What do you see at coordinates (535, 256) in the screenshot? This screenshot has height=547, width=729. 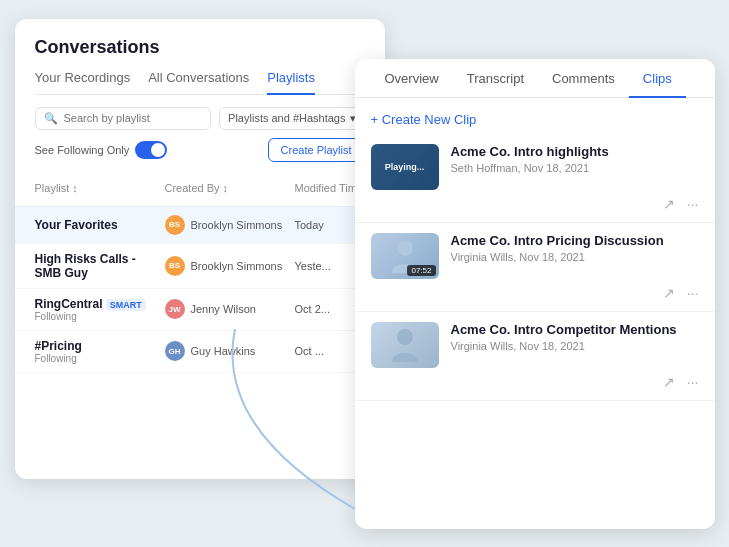 I see `clip-main: 07:52 Acme Co. Intro Pricing Discussion …` at bounding box center [535, 256].